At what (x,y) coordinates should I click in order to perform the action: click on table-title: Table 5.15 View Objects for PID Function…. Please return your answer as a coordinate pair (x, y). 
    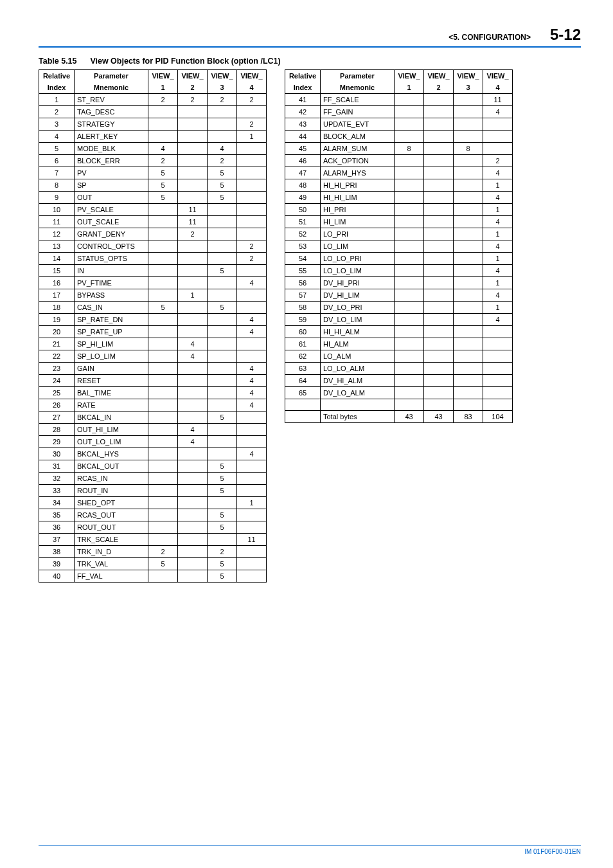
    Looking at the image, I should click on (310, 61).